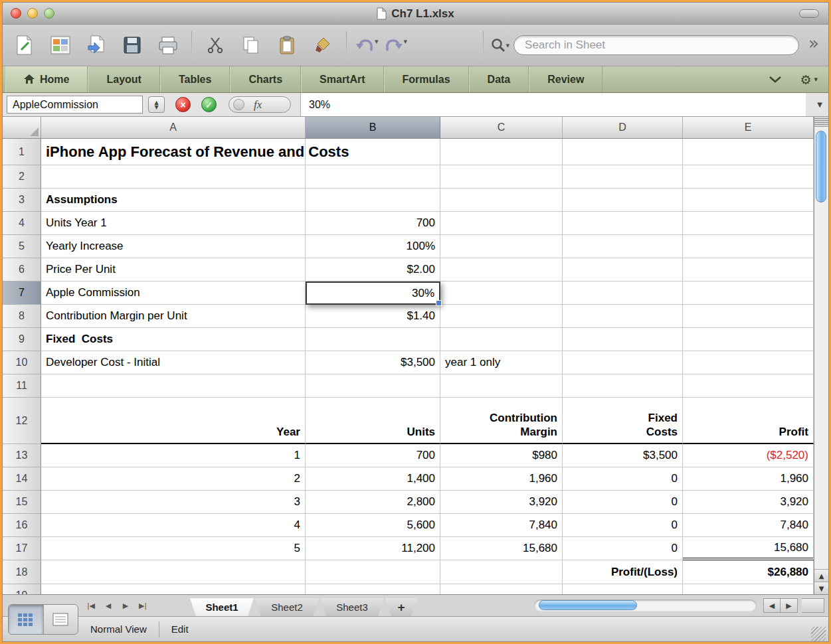  Describe the element at coordinates (502, 590) in the screenshot. I see `cell-C19` at that location.